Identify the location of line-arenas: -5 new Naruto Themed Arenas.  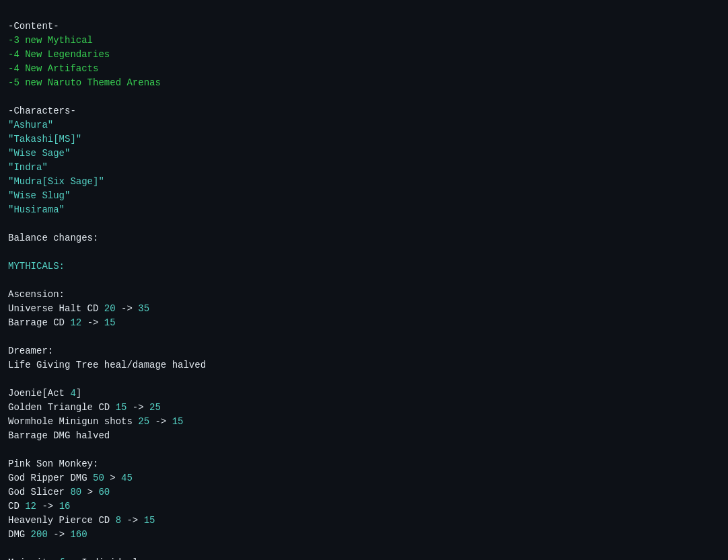
(85, 83).